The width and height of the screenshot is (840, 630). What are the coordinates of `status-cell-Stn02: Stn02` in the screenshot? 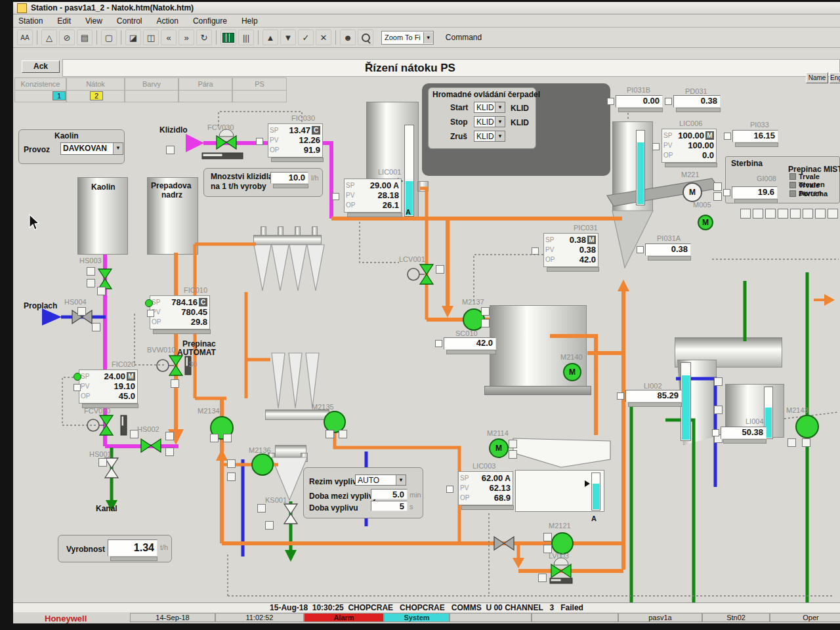 It's located at (736, 618).